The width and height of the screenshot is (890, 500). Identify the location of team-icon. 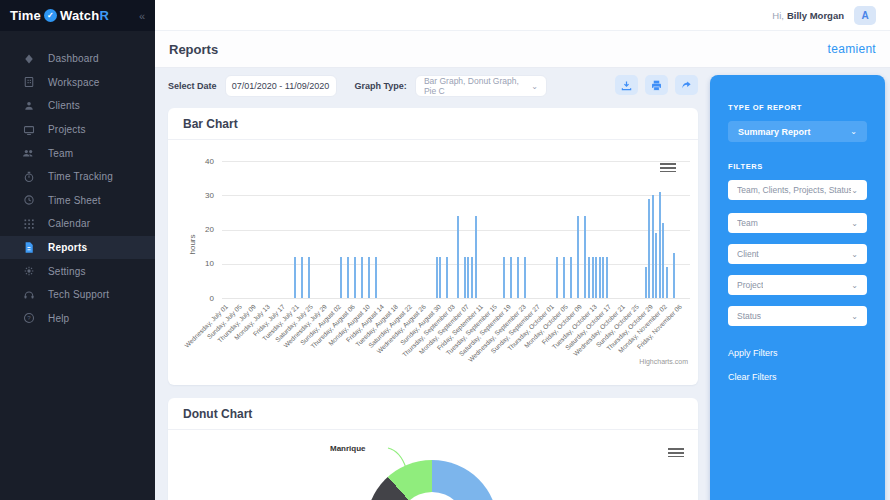
(28, 154).